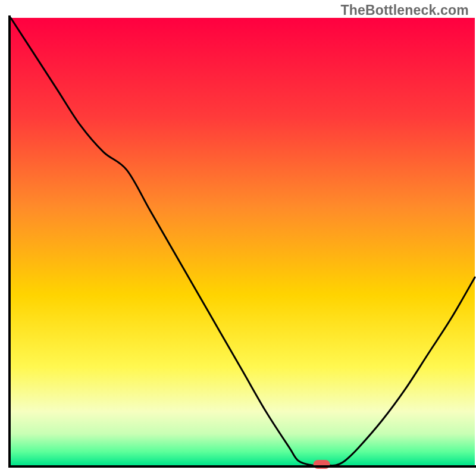 This screenshot has width=476, height=476. I want to click on axis-bottom, so click(242, 466).